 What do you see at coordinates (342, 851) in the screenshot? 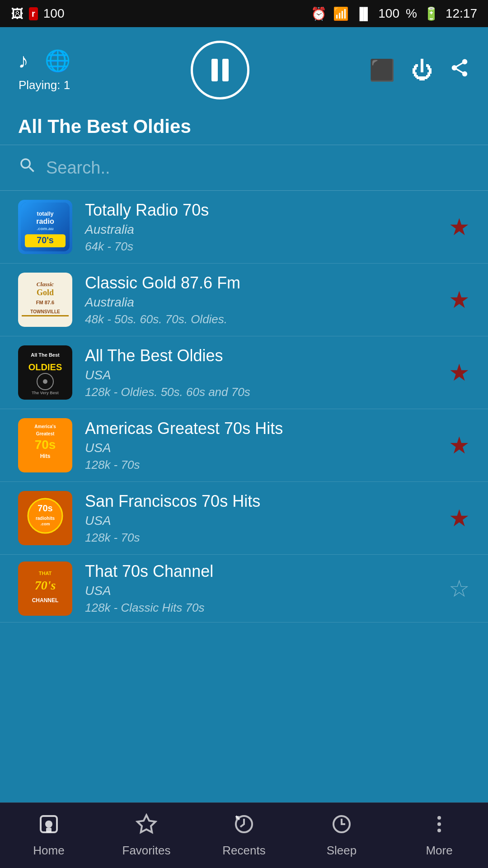
I see `sleep-label: Sleep` at bounding box center [342, 851].